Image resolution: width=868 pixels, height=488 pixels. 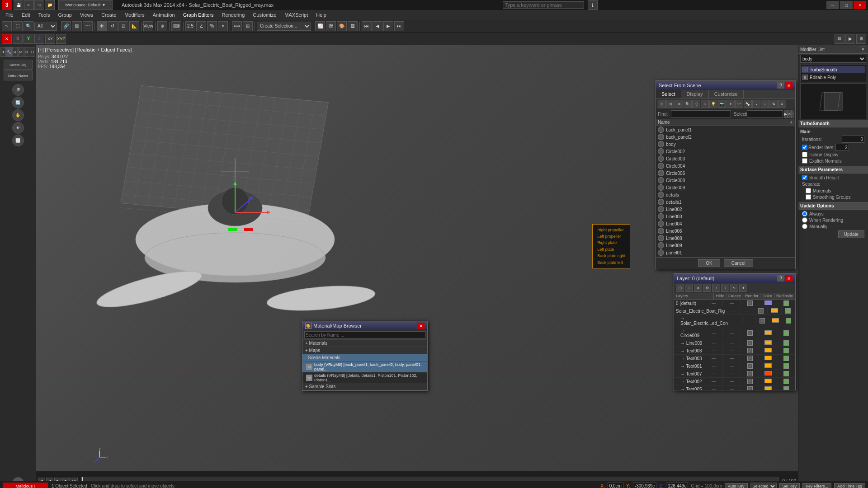 I want to click on spinner-snap: ✦, so click(x=223, y=26).